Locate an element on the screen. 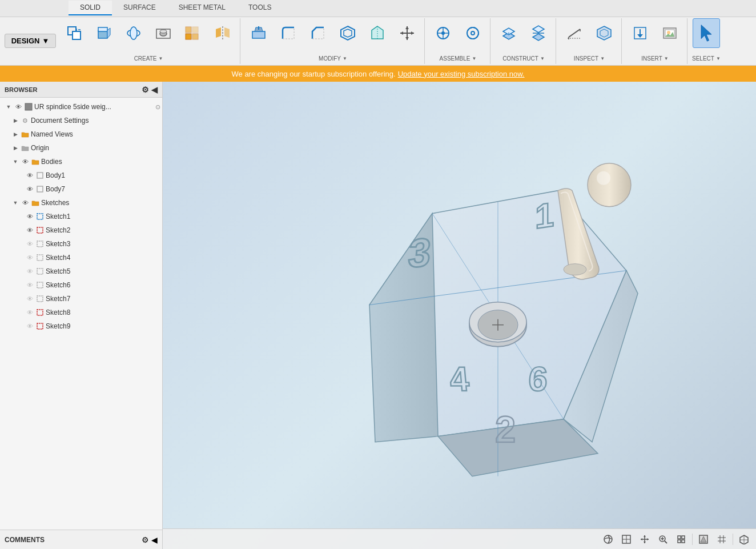 Image resolution: width=756 pixels, height=549 pixels. sketch8-visibility: 👁 is located at coordinates (30, 312).